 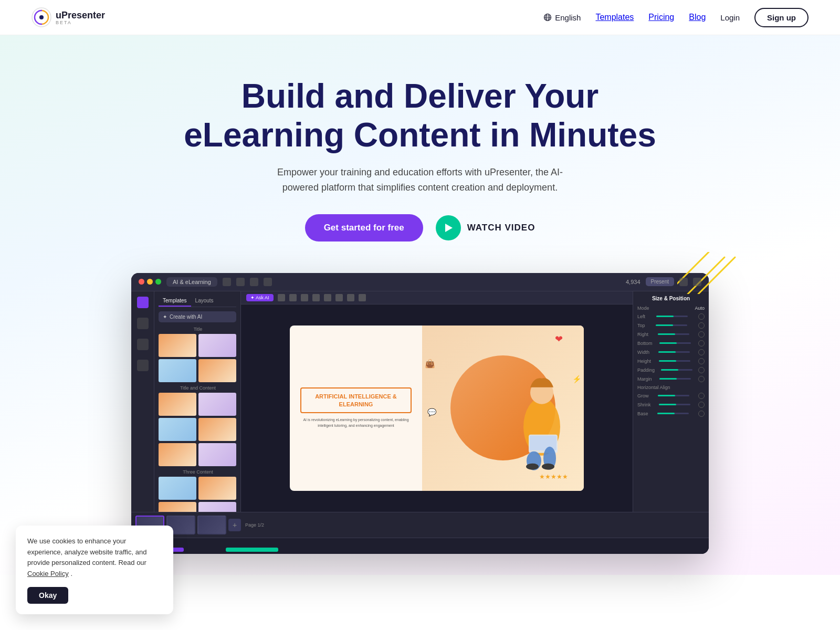 What do you see at coordinates (671, 298) in the screenshot?
I see `properties-panel-title: Size & Position` at bounding box center [671, 298].